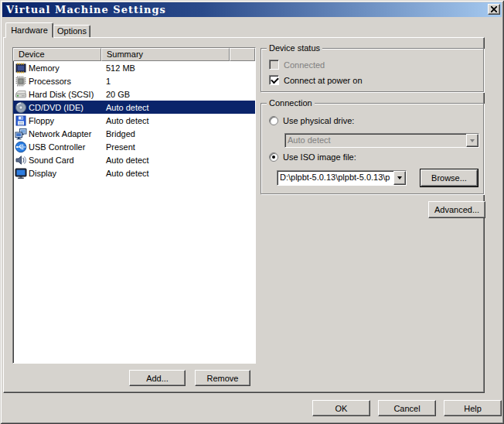  Describe the element at coordinates (342, 178) in the screenshot. I see `iso-path-combobox: D:\plpbt-5.0.13\plpbt-5.0.13\p` at that location.